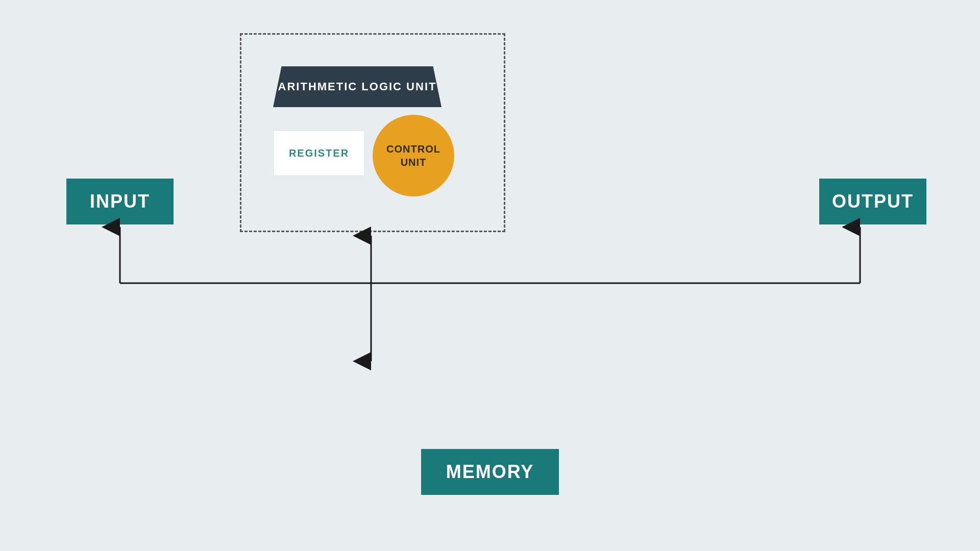 The image size is (980, 551). Describe the element at coordinates (357, 87) in the screenshot. I see `alu-banner: ARITHMETIC LOGIC UNIT` at that location.